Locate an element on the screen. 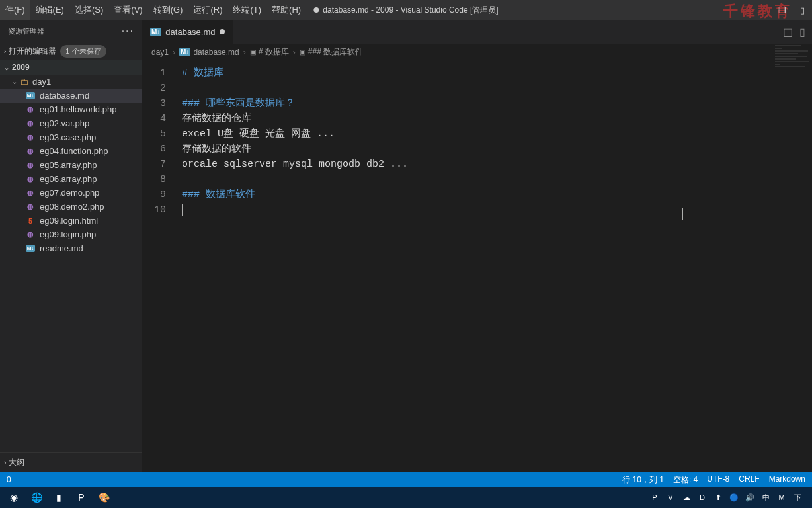 The image size is (812, 508). menu-item: 运行(R) is located at coordinates (208, 10).